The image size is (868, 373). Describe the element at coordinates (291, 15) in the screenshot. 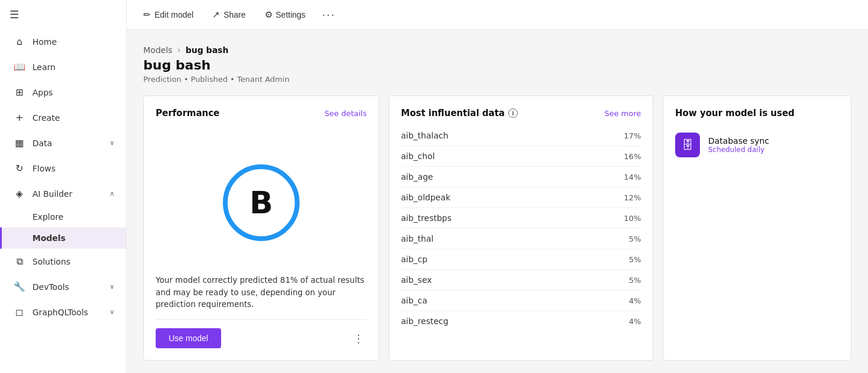

I see `settings-label: Settings` at that location.